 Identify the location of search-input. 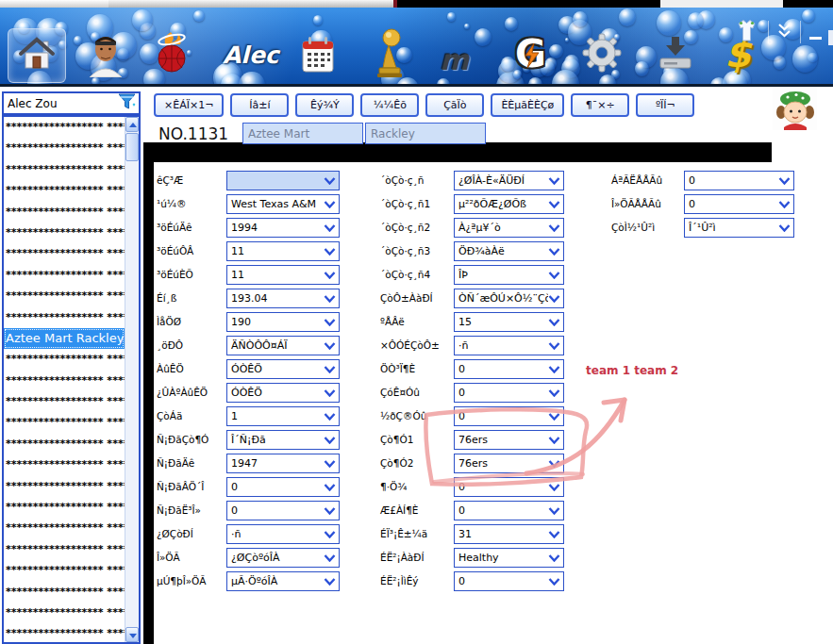
(60, 104).